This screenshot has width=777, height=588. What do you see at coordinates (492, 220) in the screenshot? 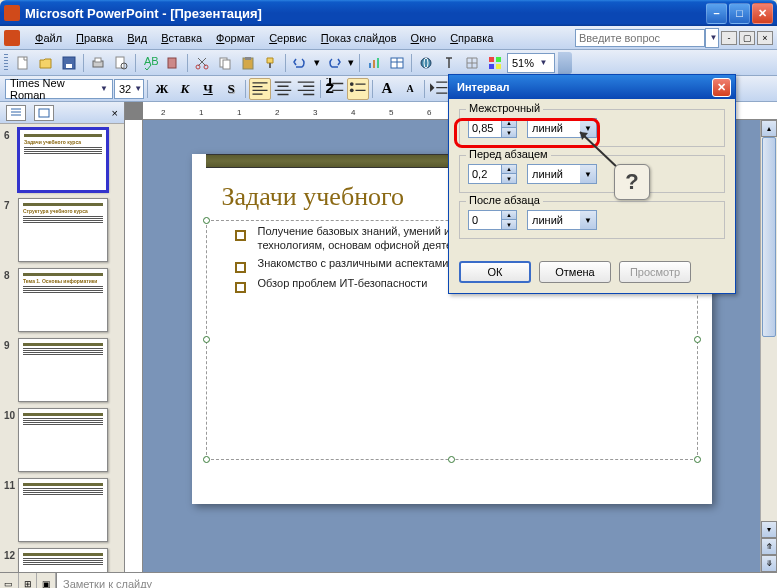
I see `after-spinner: ▲▼` at bounding box center [492, 220].